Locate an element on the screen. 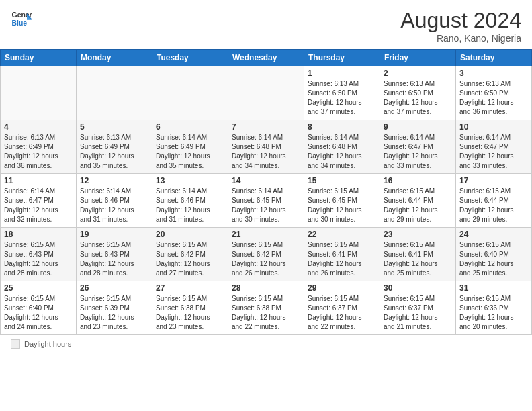  calendar-day-header: Saturday is located at coordinates (494, 58).